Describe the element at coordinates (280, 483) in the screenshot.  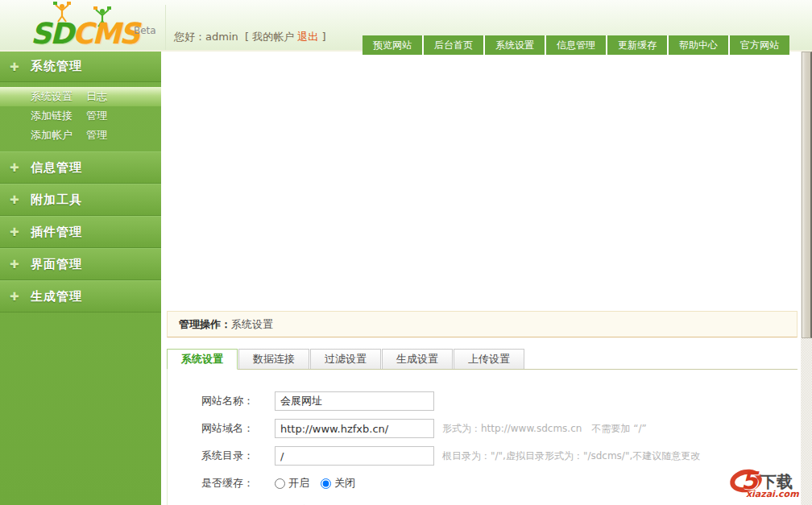
I see `cache-on-radio` at that location.